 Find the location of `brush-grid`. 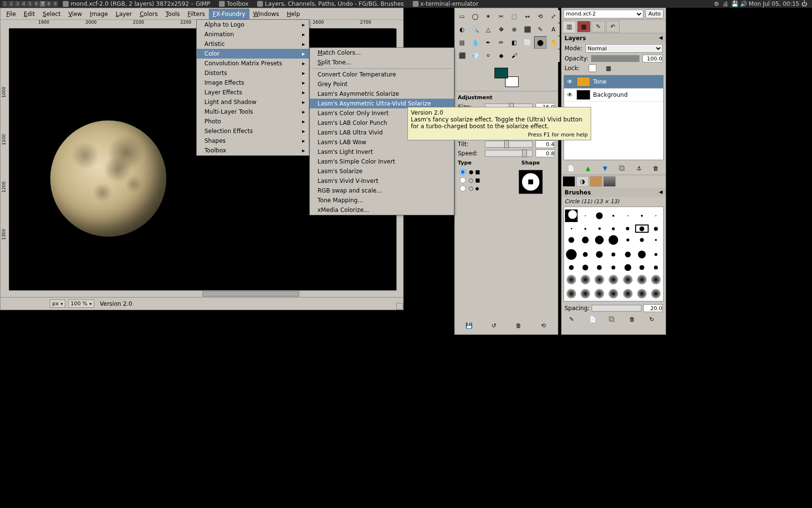

brush-grid is located at coordinates (614, 254).